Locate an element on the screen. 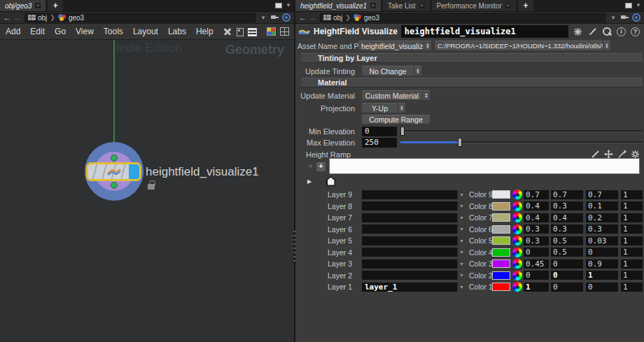  pin-icon is located at coordinates (274, 17).